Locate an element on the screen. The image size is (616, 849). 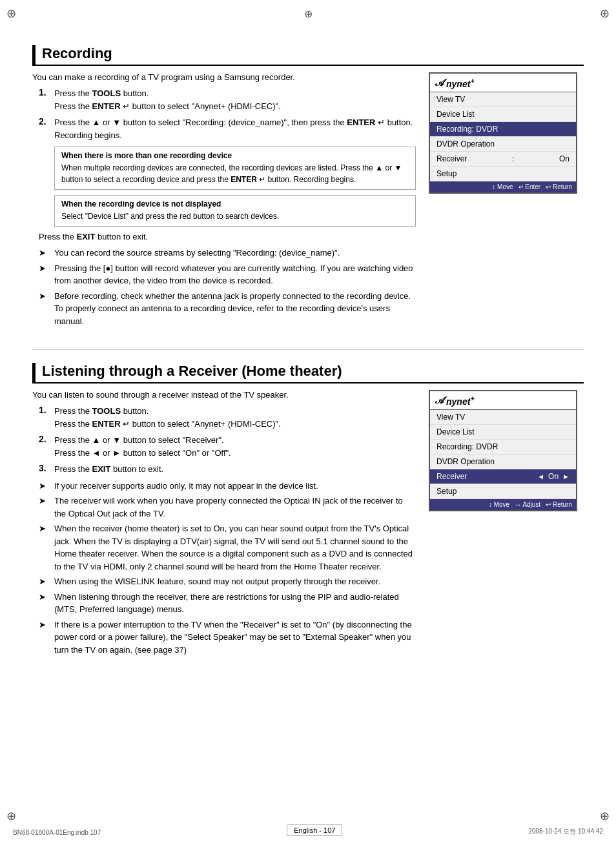
receiver-nav: ◄ On ► is located at coordinates (553, 476).